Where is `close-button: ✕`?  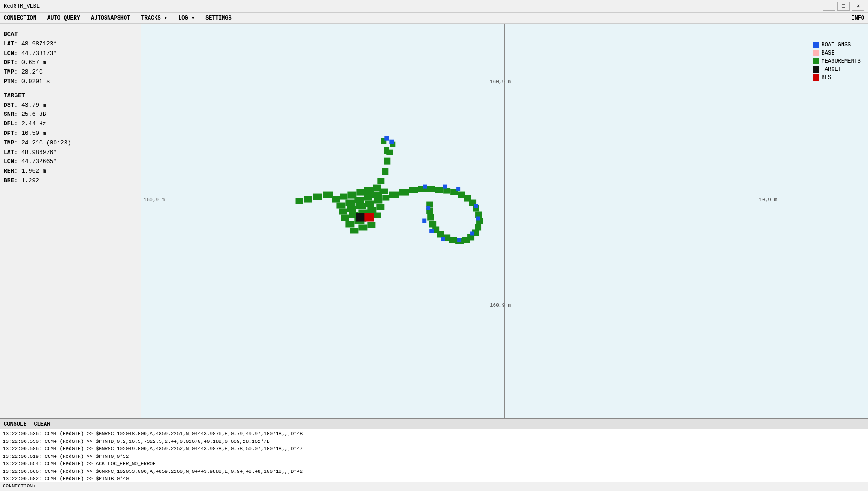
close-button: ✕ is located at coordinates (858, 6).